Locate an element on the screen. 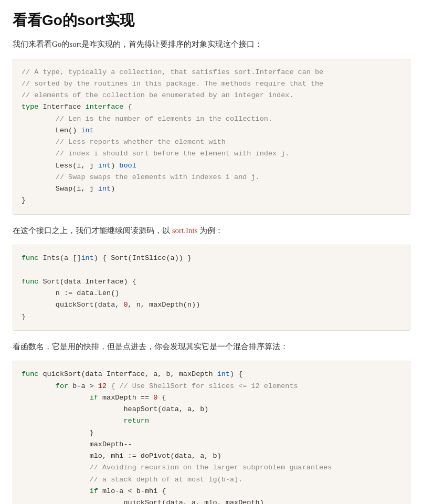  code-line: // Len is the number of elements in the … is located at coordinates (147, 119).